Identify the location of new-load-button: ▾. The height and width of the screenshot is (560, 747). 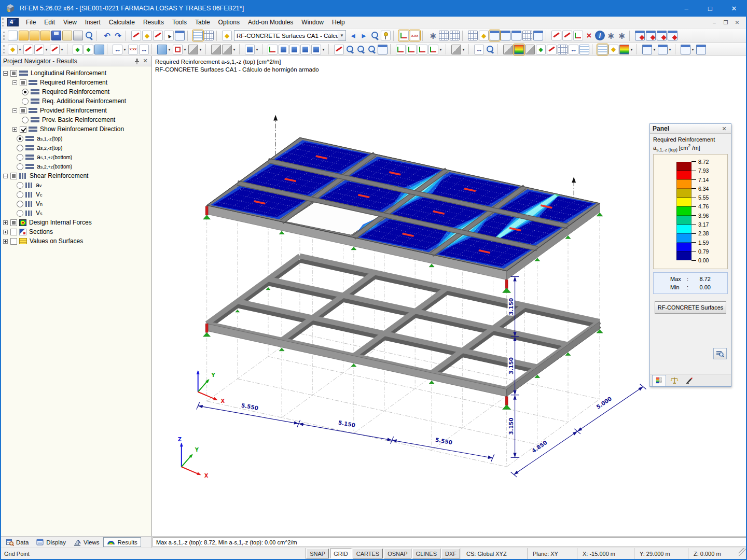
(252, 50).